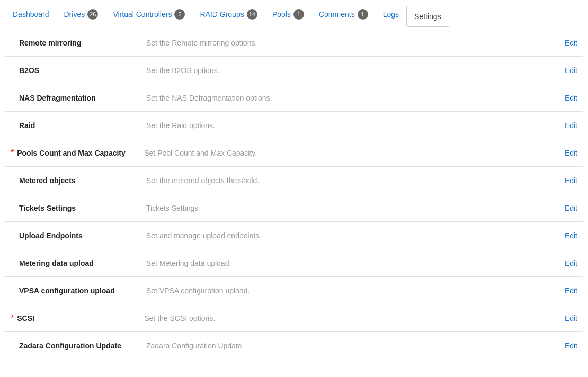 This screenshot has width=588, height=377. Describe the element at coordinates (350, 236) in the screenshot. I see `setting-desc-upload-endpoints: Set and manage upload endpoints.` at that location.